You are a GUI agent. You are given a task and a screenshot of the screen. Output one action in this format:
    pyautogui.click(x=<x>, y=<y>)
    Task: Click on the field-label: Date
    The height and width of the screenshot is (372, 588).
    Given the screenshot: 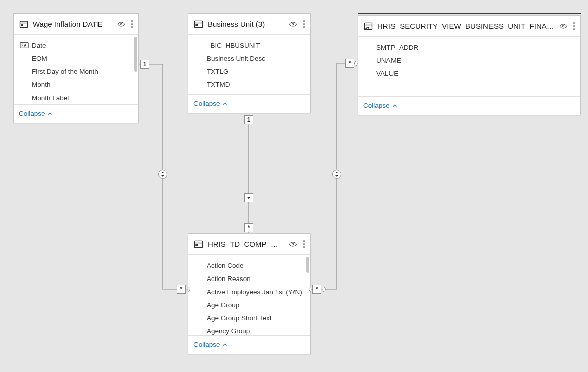 What is the action you would take?
    pyautogui.click(x=39, y=45)
    